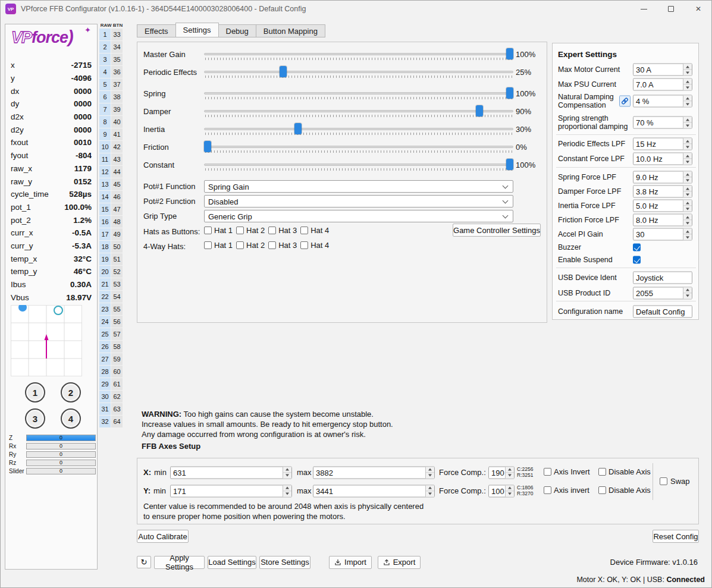 This screenshot has width=712, height=588. Describe the element at coordinates (625, 101) in the screenshot. I see `link-icon` at that location.